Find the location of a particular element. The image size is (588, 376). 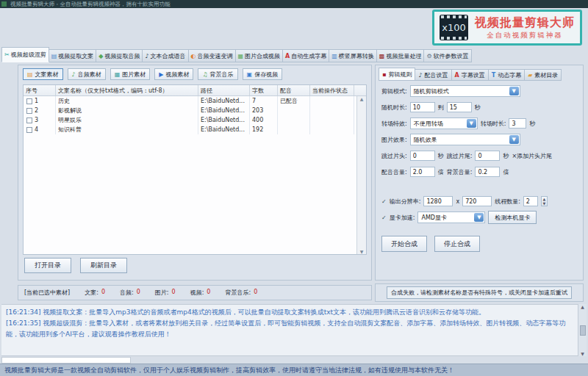

audio-material-button: ♪音频素材 is located at coordinates (87, 74).